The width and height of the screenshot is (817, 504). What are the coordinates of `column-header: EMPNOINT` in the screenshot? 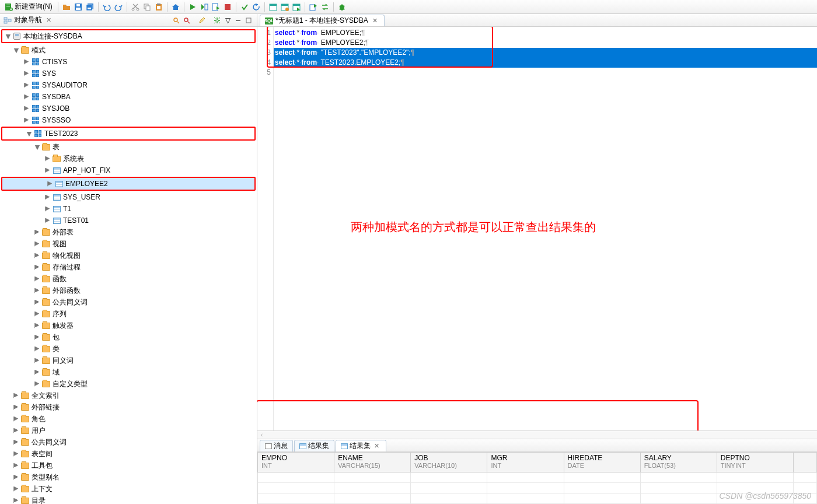 It's located at (296, 463).